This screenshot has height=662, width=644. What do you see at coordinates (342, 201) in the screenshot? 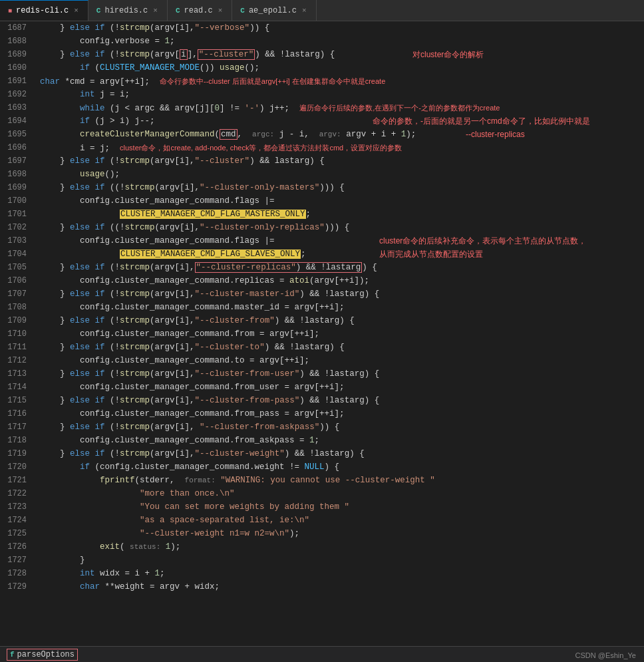
I see `code-line-1700: config.cluster_manager_command.flags |=` at bounding box center [342, 201].